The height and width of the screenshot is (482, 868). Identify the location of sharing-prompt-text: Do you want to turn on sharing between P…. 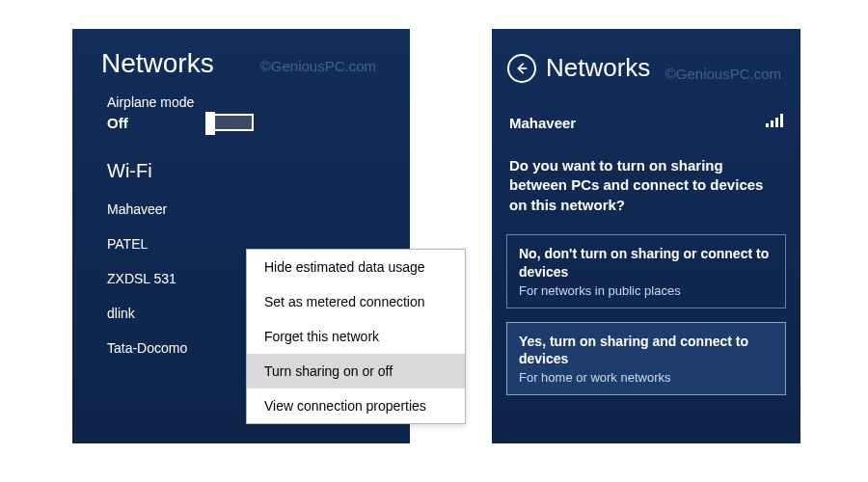
(646, 183).